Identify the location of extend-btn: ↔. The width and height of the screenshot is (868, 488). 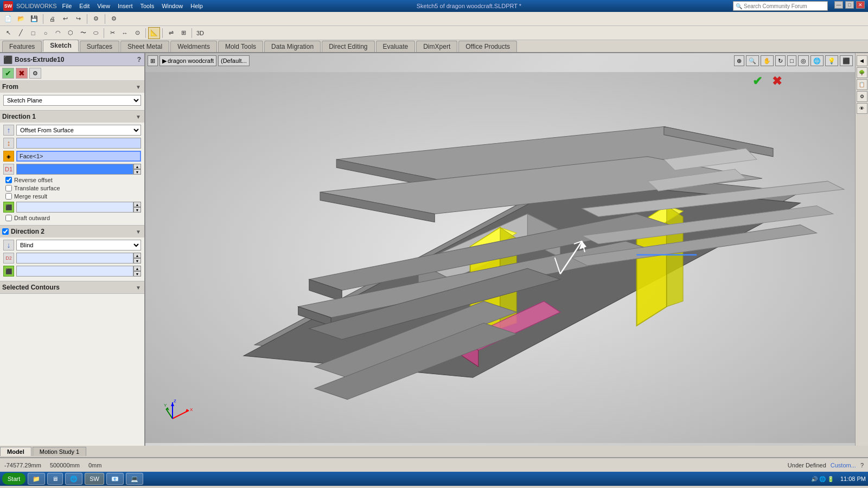
(125, 33).